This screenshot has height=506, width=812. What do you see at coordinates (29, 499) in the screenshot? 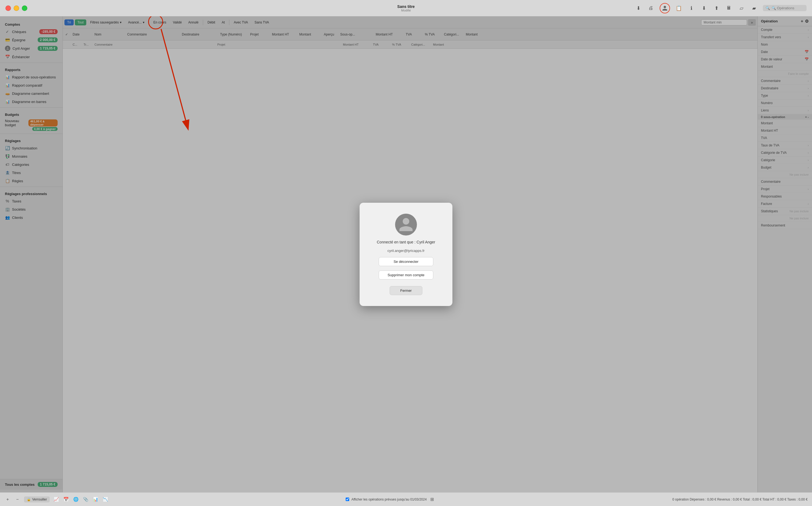
I see `lock-icon: 🔒` at bounding box center [29, 499].